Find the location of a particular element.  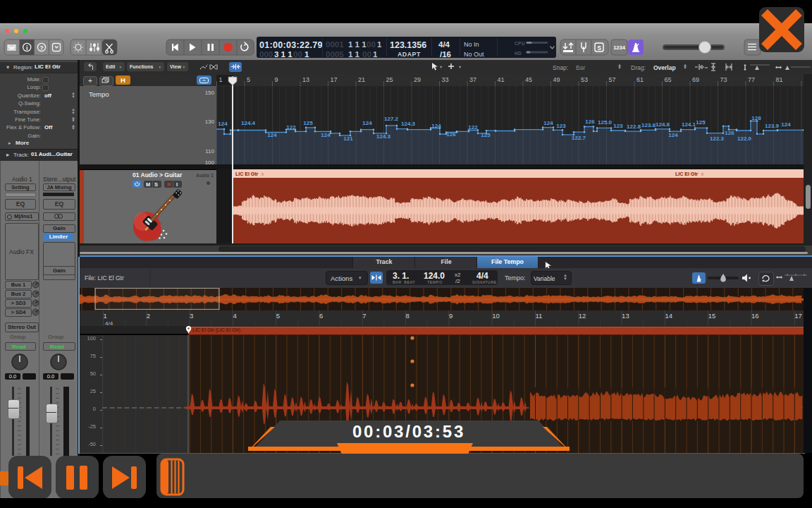

svg-text: 21 is located at coordinates (362, 80).